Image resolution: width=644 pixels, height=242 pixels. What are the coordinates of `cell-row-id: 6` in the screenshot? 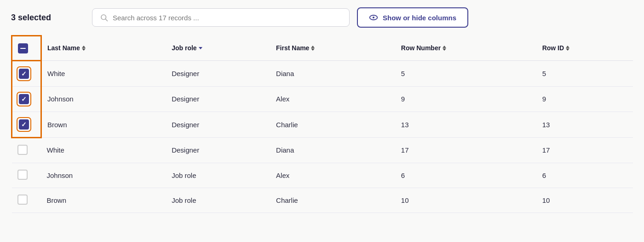 It's located at (585, 175).